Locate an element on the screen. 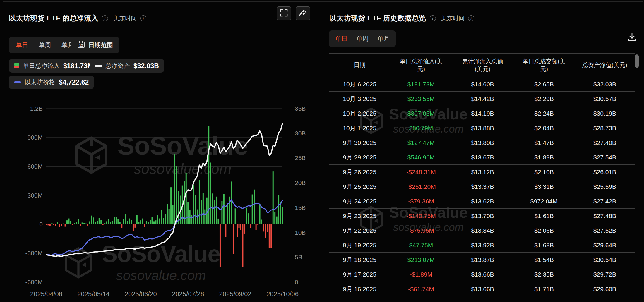 This screenshot has width=644, height=302. legend-value: $181.73M is located at coordinates (78, 66).